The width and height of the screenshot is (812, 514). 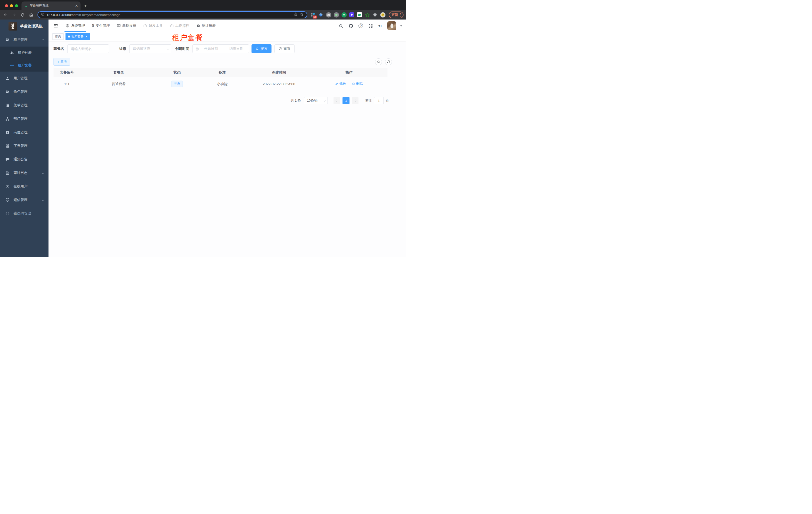 I want to click on extension-emoji-icon, so click(x=383, y=15).